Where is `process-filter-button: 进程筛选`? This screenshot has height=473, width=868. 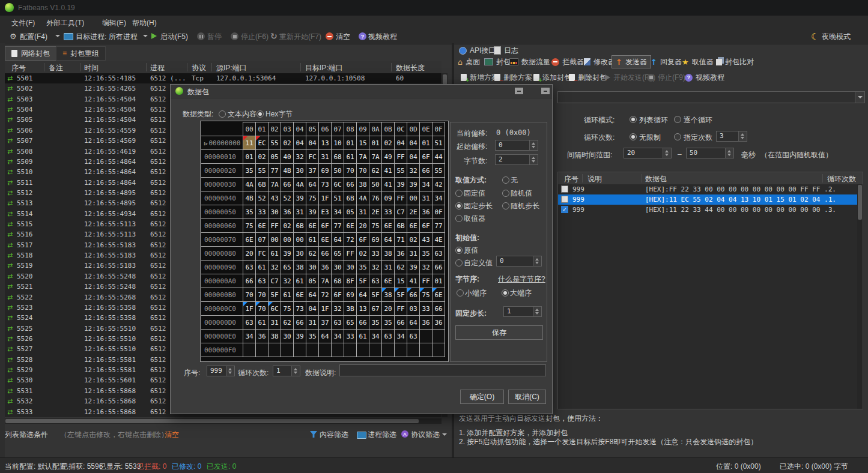
process-filter-button: 进程筛选 is located at coordinates (382, 435).